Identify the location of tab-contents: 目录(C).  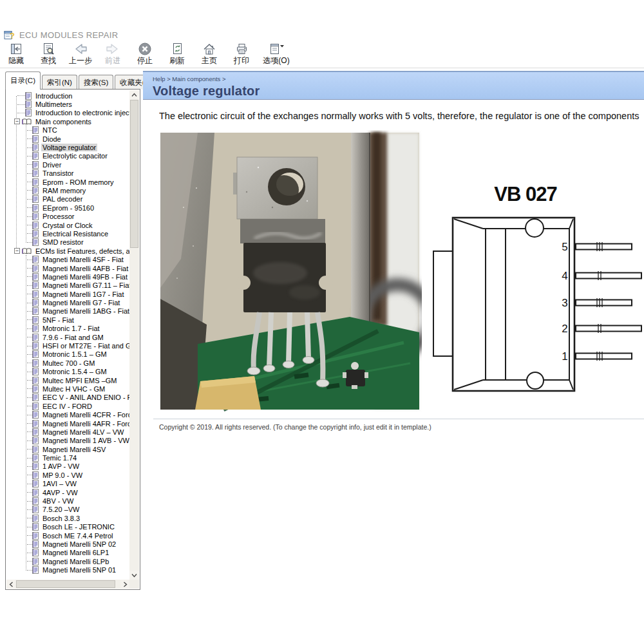
(23, 80).